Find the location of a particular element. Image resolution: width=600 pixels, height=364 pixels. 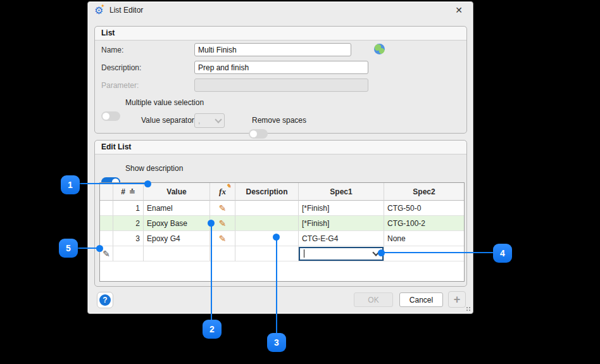

cell-value: Epoxy Base is located at coordinates (177, 223).